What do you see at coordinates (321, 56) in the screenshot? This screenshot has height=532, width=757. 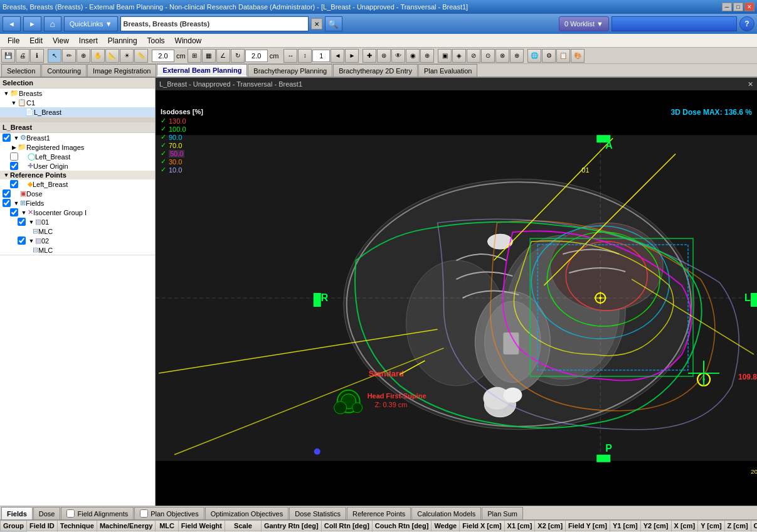 I see `level-input` at bounding box center [321, 56].